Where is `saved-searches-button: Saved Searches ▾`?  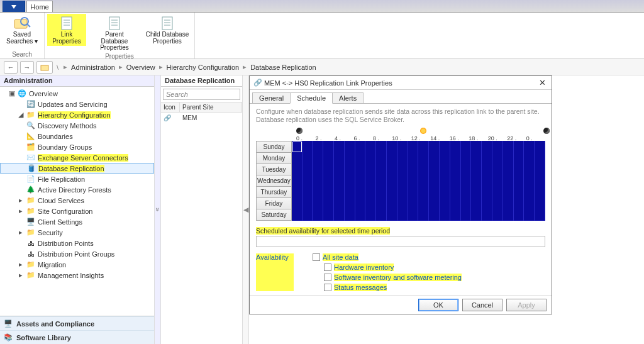 saved-searches-button: Saved Searches ▾ is located at coordinates (22, 30).